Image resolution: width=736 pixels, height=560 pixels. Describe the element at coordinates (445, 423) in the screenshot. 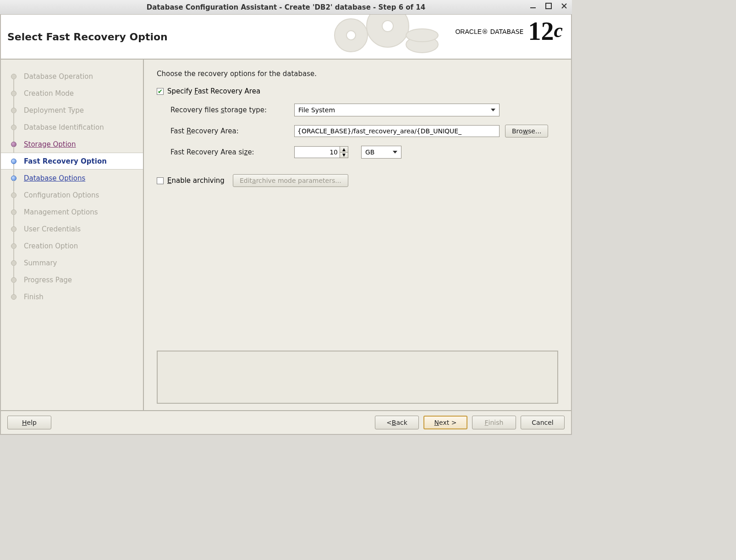

I see `next-button: Next >` at that location.